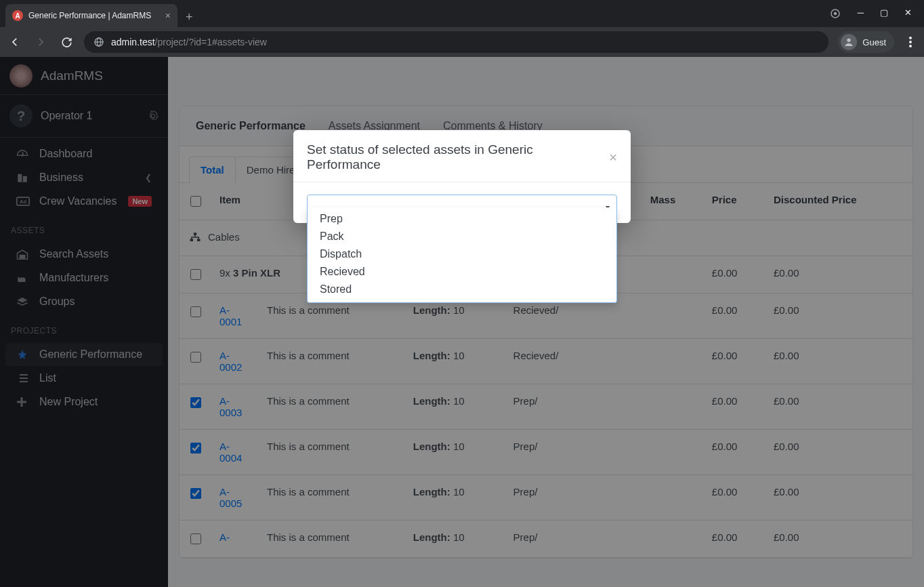 The height and width of the screenshot is (587, 924). I want to click on favicon-icon: A, so click(18, 16).